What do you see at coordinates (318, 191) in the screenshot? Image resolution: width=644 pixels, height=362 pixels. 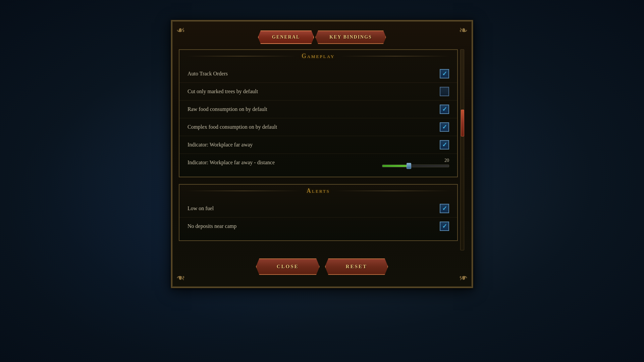 I see `alerts-title: Alerts` at bounding box center [318, 191].